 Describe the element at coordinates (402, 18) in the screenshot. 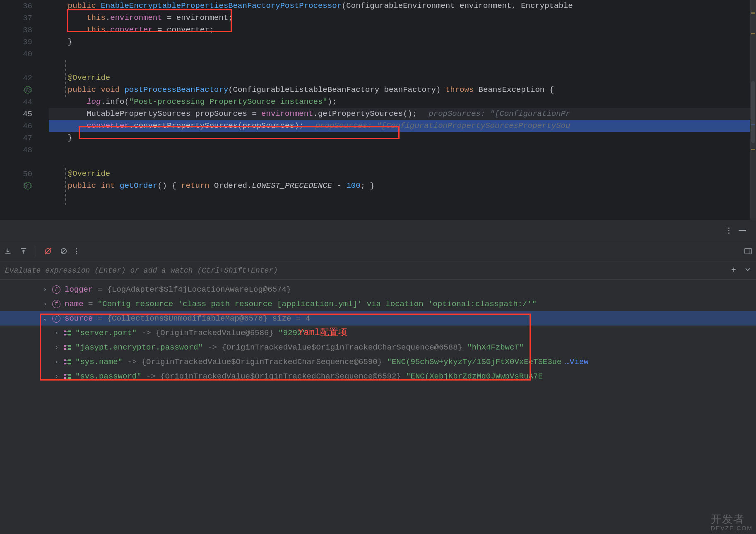

I see `code-line: this.environment = environment;` at that location.